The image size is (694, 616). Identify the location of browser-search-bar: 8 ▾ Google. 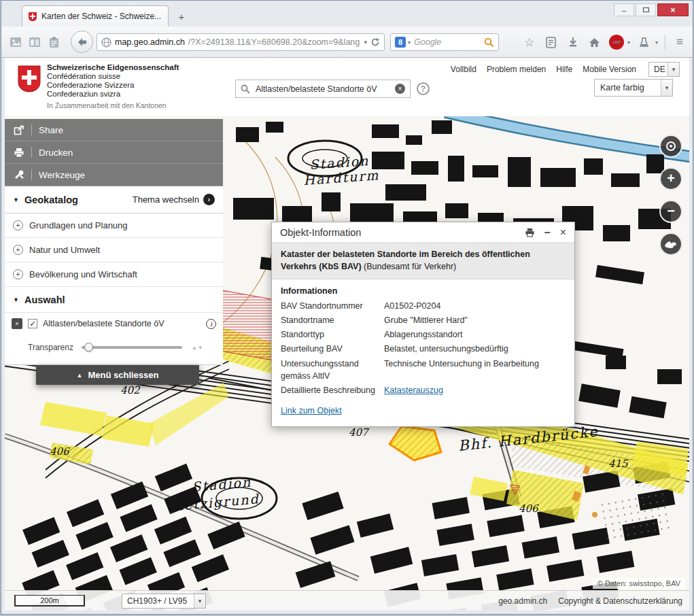
(445, 42).